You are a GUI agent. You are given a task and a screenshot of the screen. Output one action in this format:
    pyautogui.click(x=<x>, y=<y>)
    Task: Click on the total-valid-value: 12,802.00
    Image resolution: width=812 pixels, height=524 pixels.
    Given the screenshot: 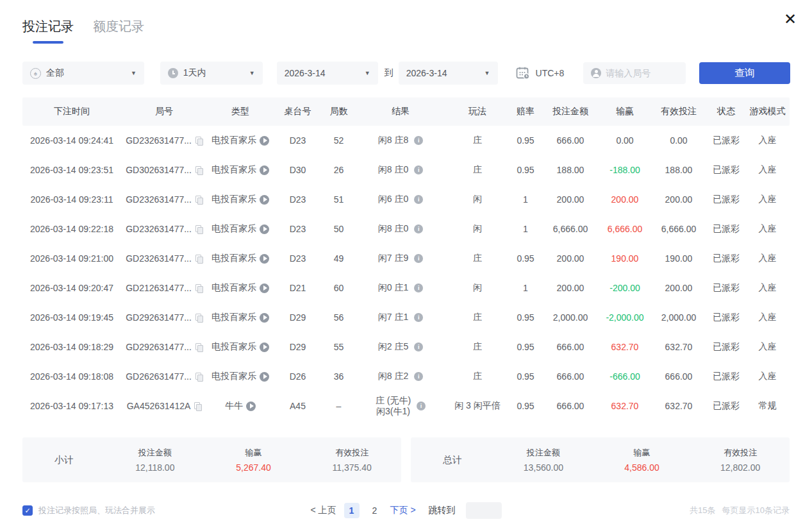 What is the action you would take?
    pyautogui.click(x=740, y=468)
    